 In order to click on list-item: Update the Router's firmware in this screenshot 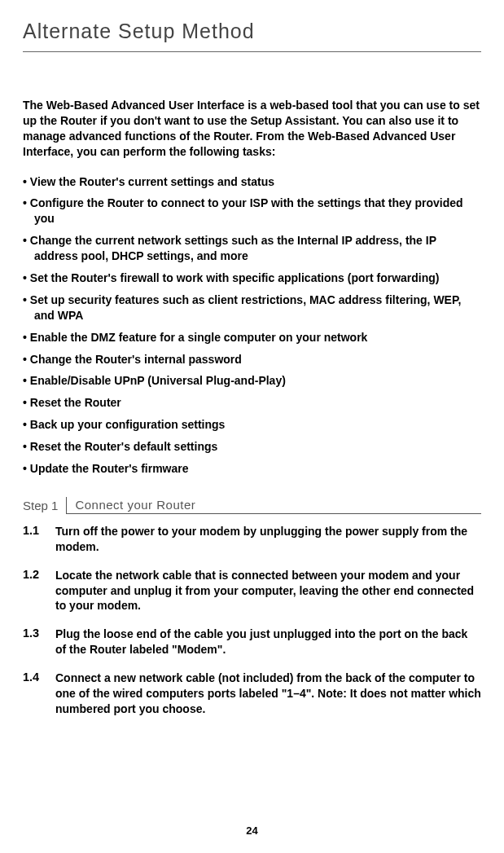, I will do `click(252, 469)`.